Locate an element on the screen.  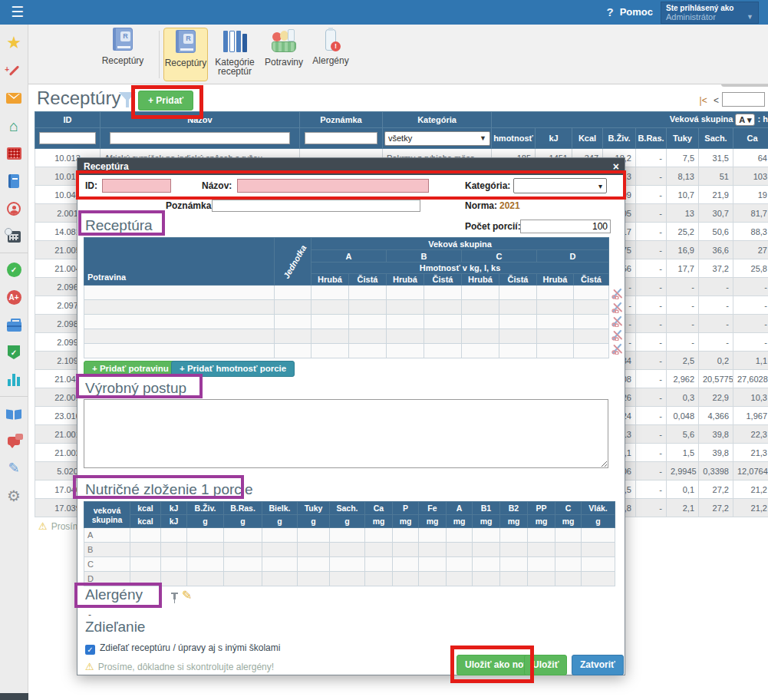
pagination-page-input is located at coordinates (743, 100).